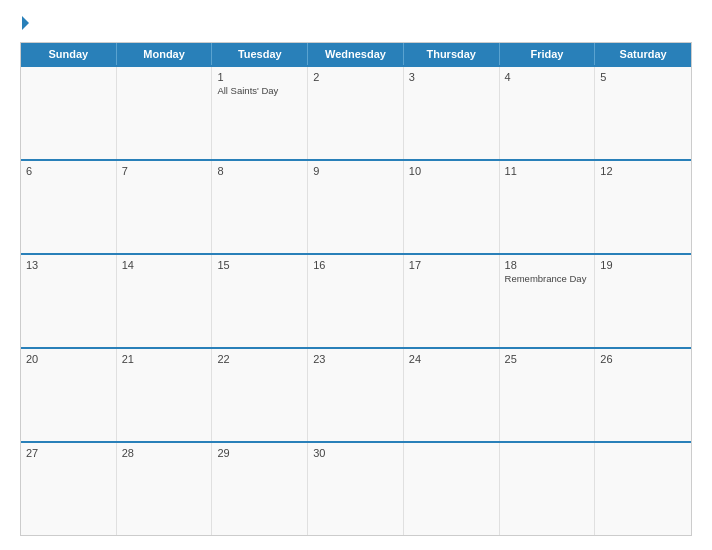 This screenshot has width=712, height=550. What do you see at coordinates (356, 171) in the screenshot?
I see `day-number: 9` at bounding box center [356, 171].